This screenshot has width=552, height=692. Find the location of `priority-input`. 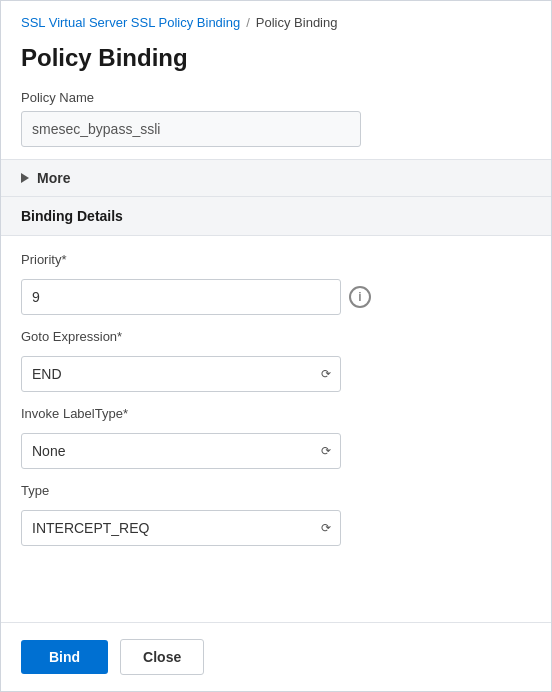

priority-input is located at coordinates (181, 297).